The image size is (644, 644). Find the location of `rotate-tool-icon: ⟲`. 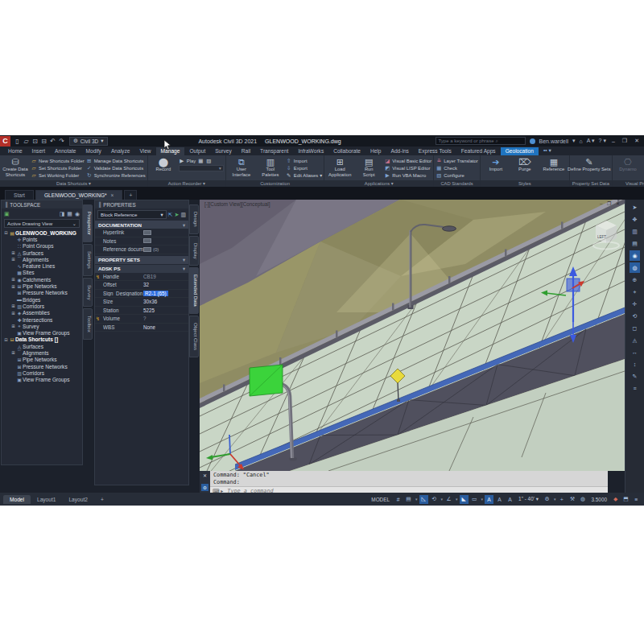

rotate-tool-icon: ⟲ is located at coordinates (634, 316).